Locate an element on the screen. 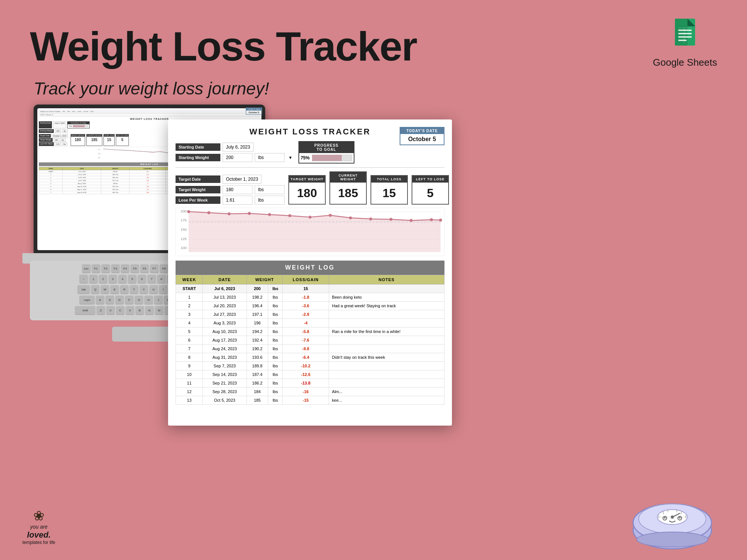  cell-weight-12: 184 is located at coordinates (257, 392).